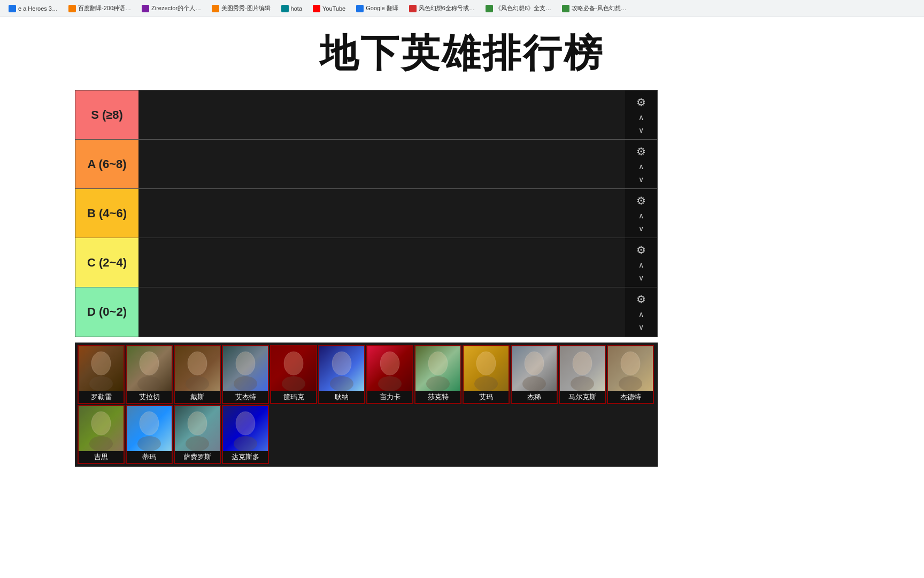 This screenshot has height=578, width=924. What do you see at coordinates (641, 327) in the screenshot?
I see `arrow-down-d: ∨` at bounding box center [641, 327].